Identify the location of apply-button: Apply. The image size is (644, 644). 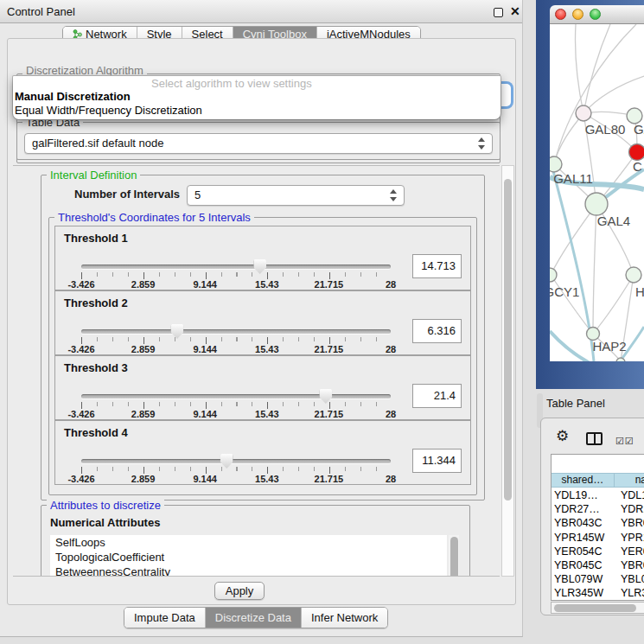
(239, 591).